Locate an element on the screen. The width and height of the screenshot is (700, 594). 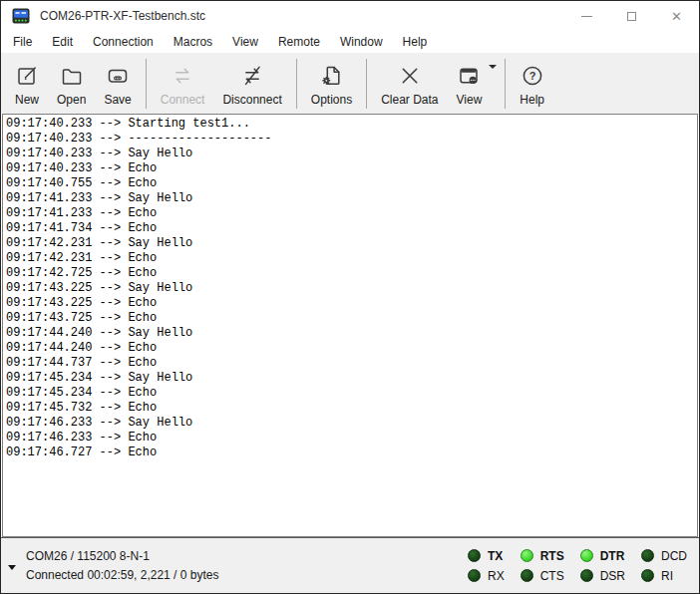
log-line: 09:17:41.233 --> Echo is located at coordinates (351, 213).